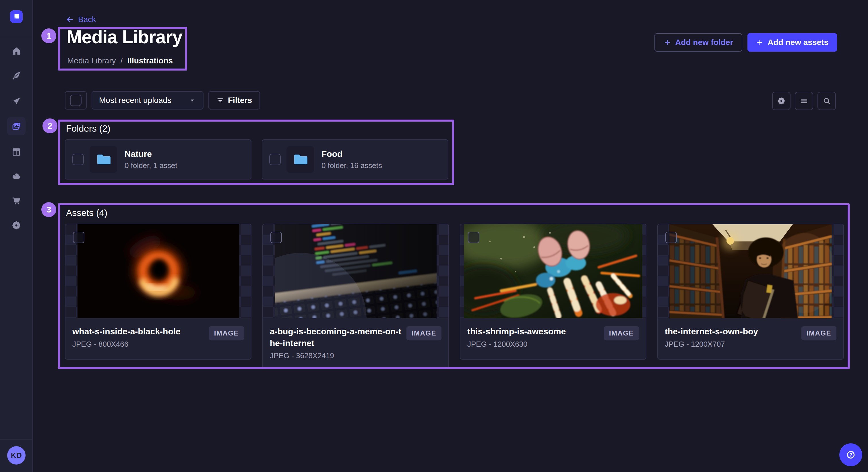 The image size is (868, 472). I want to click on back-link: Back, so click(81, 20).